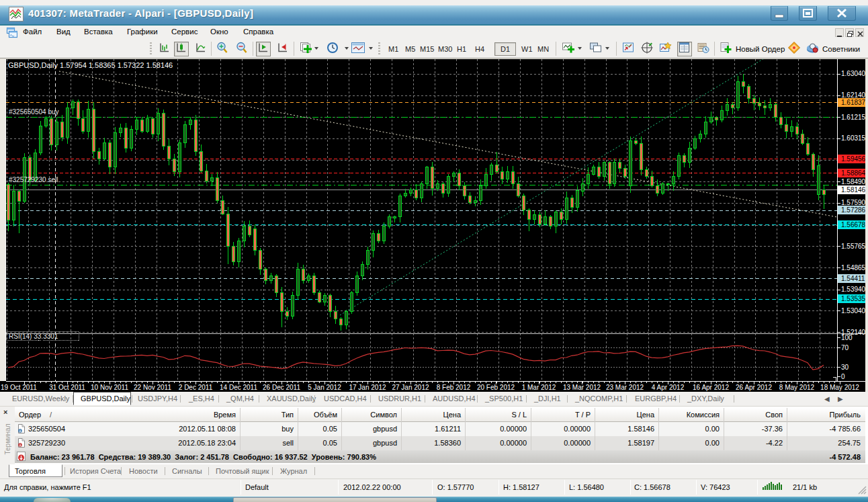  Describe the element at coordinates (853, 173) in the screenshot. I see `svg-text: 1.58864` at that location.